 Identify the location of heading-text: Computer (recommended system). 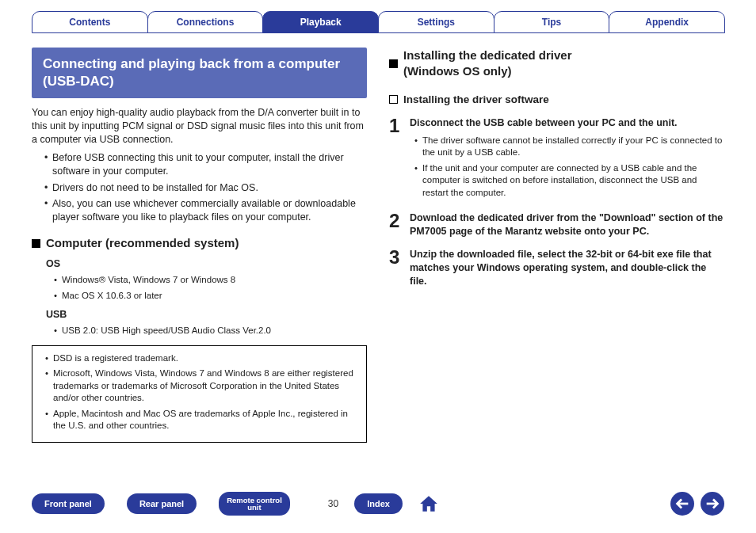
(143, 243).